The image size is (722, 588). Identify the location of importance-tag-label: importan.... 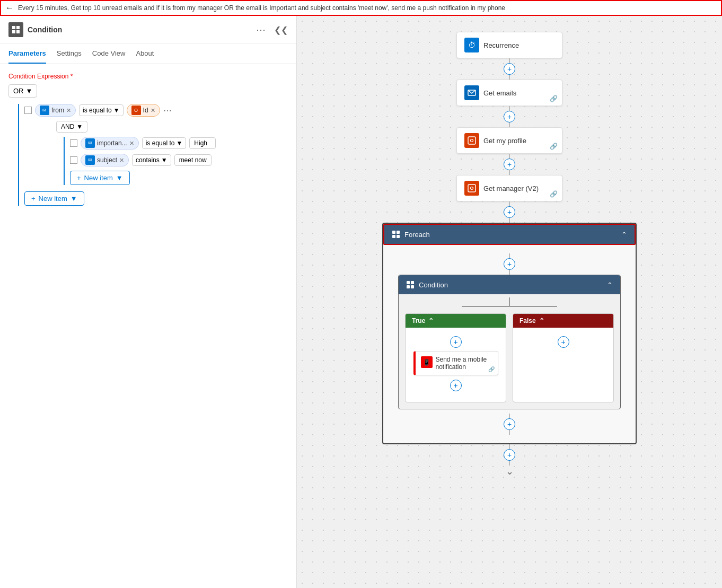
(112, 143).